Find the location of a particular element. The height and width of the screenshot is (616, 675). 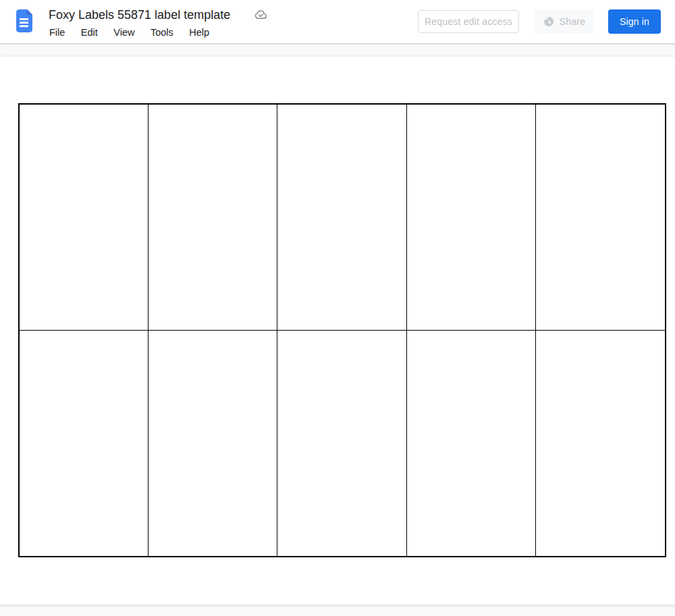

menu-edit: Edit is located at coordinates (89, 32).